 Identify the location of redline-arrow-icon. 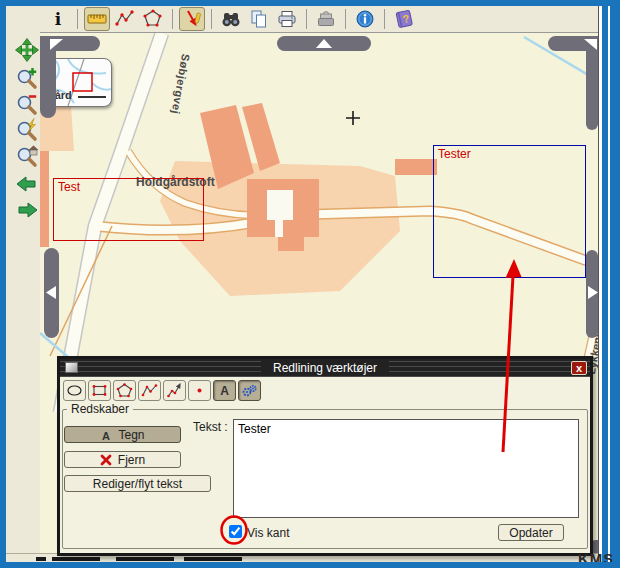
(192, 19).